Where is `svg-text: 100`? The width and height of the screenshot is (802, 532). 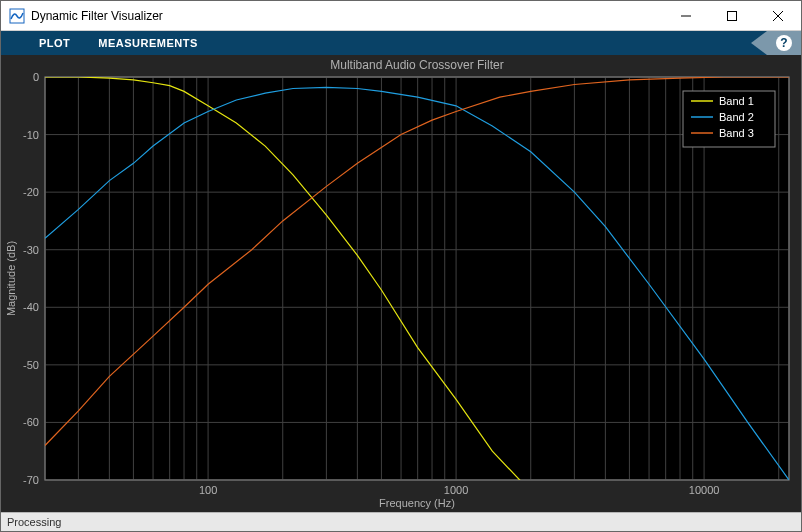
svg-text: 100 is located at coordinates (208, 490).